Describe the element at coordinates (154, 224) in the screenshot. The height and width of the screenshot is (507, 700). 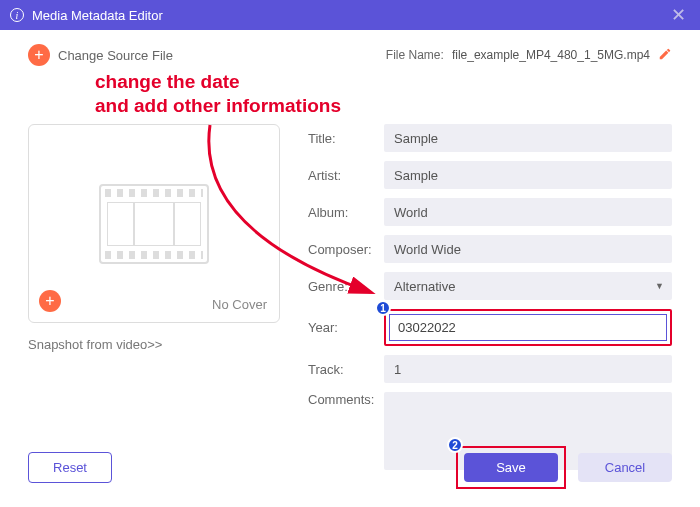
I see `filmstrip-icon` at that location.